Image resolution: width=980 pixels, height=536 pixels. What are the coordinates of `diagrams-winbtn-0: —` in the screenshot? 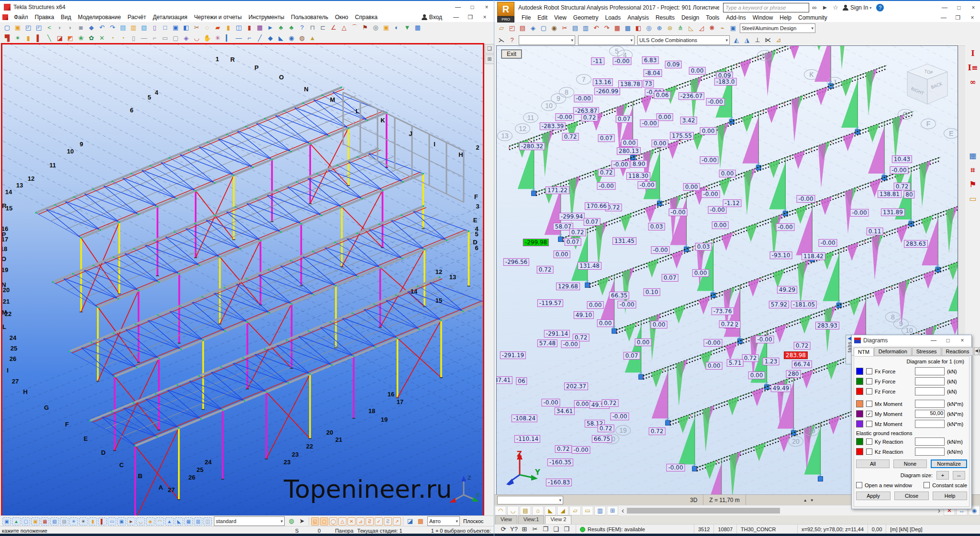 It's located at (934, 340).